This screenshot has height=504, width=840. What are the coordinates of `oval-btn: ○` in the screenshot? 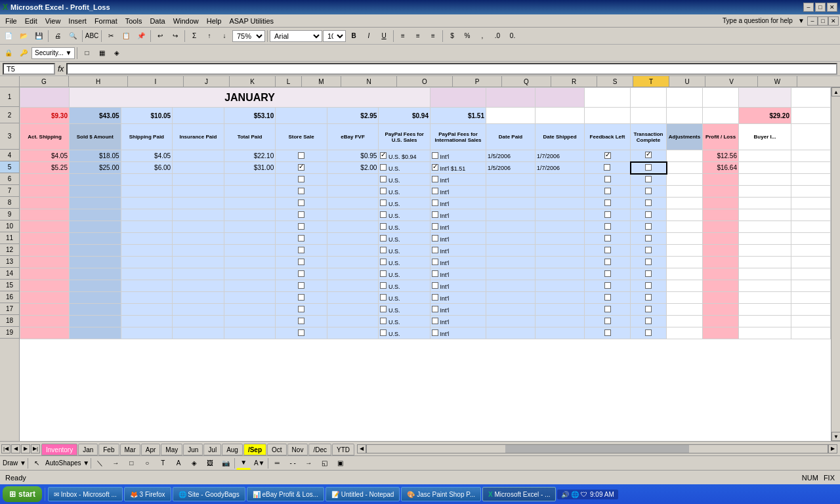 It's located at (147, 463).